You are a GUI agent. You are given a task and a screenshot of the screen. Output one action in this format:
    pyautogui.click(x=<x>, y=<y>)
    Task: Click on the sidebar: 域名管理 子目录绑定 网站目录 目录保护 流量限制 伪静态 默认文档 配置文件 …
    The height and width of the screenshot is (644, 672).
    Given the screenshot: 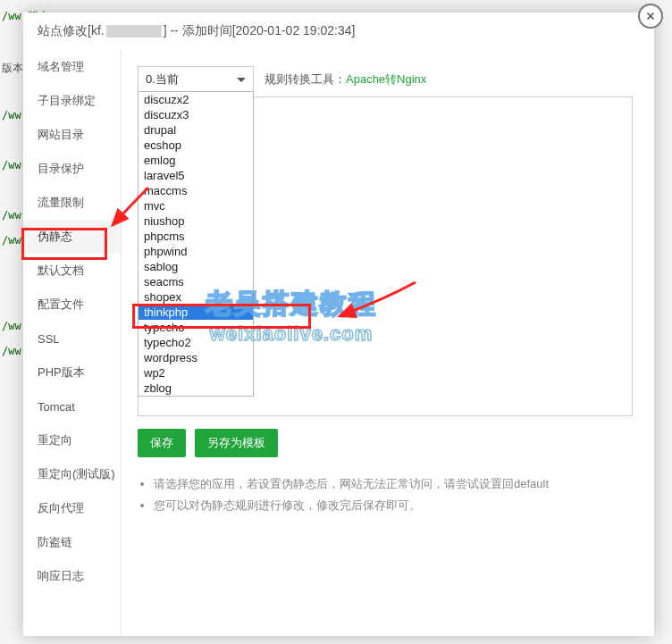 What is the action you would take?
    pyautogui.click(x=72, y=343)
    